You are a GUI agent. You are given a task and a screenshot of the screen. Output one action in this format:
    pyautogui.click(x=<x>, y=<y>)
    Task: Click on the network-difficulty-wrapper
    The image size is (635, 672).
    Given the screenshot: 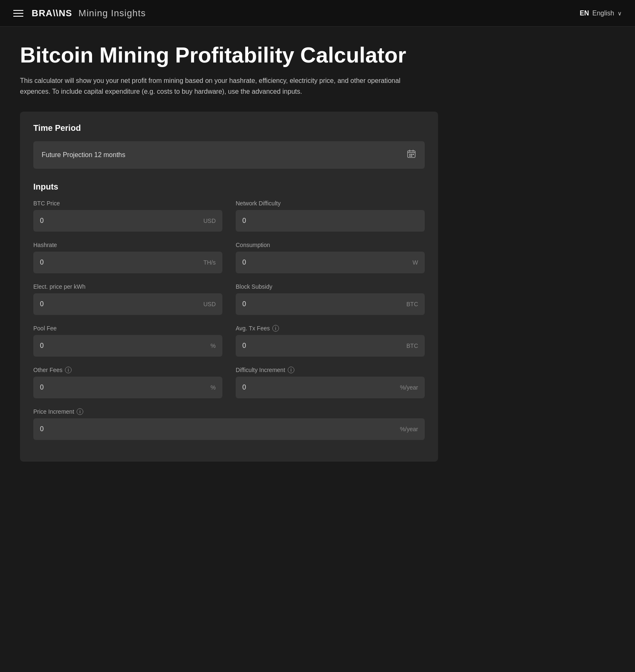 What is the action you would take?
    pyautogui.click(x=330, y=221)
    